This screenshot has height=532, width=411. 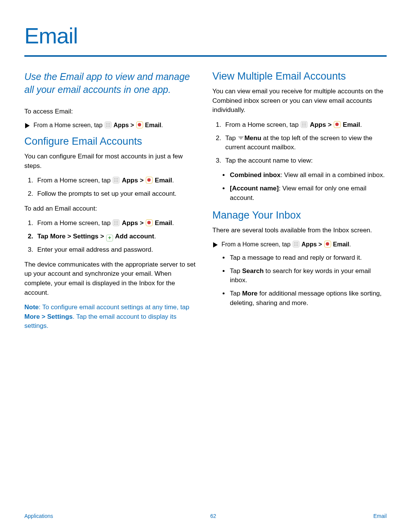 I want to click on text: Combined inbox, so click(x=255, y=175).